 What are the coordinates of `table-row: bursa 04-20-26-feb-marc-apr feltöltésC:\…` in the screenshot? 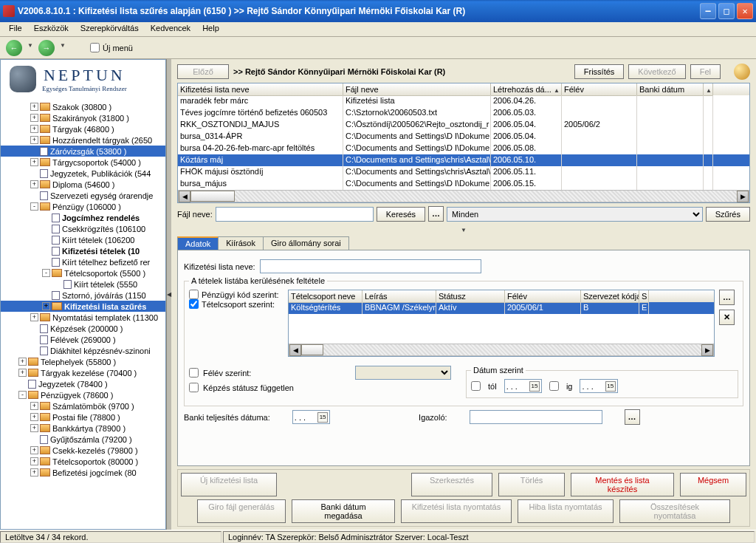 It's located at (464, 148).